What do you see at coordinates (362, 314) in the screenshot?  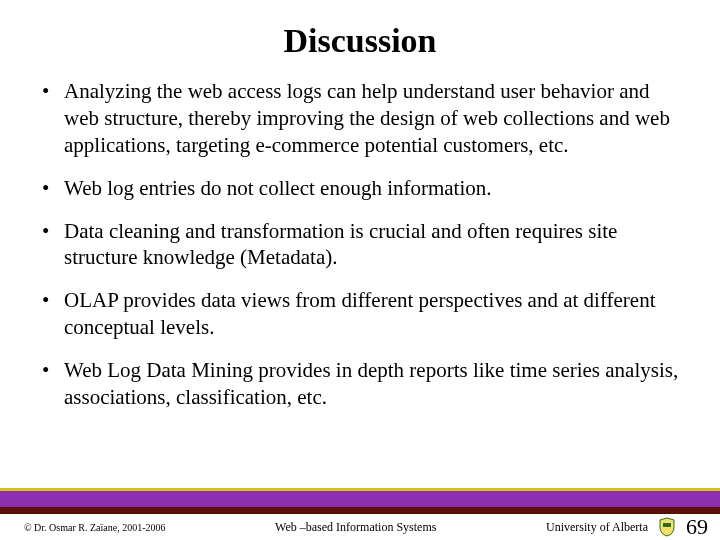 I see `list-item: OLAP provides data views from different …` at bounding box center [362, 314].